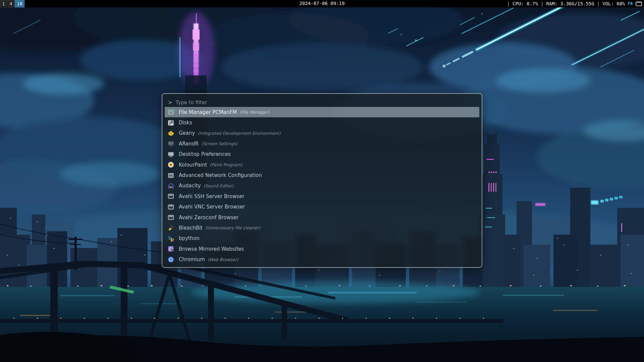 The image size is (644, 362). What do you see at coordinates (639, 4) in the screenshot?
I see `ethernet-icon` at bounding box center [639, 4].